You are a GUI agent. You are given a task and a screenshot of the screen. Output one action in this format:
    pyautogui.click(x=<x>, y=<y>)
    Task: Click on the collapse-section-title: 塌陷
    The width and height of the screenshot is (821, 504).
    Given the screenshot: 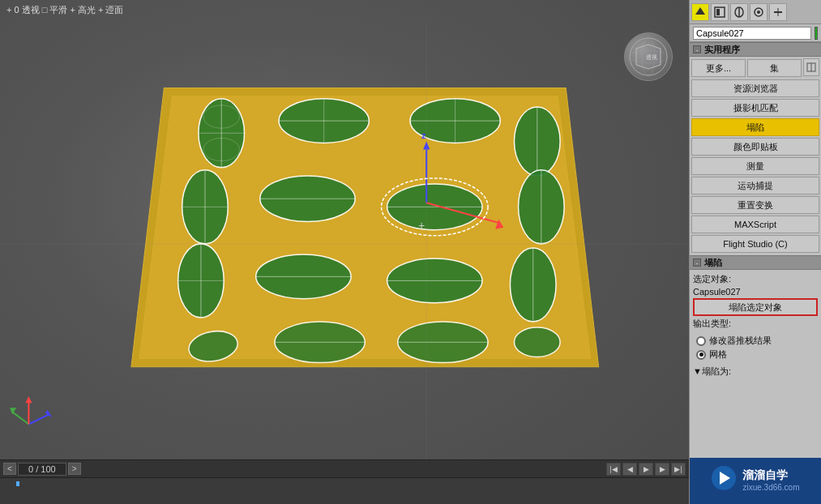 What is the action you would take?
    pyautogui.click(x=713, y=263)
    